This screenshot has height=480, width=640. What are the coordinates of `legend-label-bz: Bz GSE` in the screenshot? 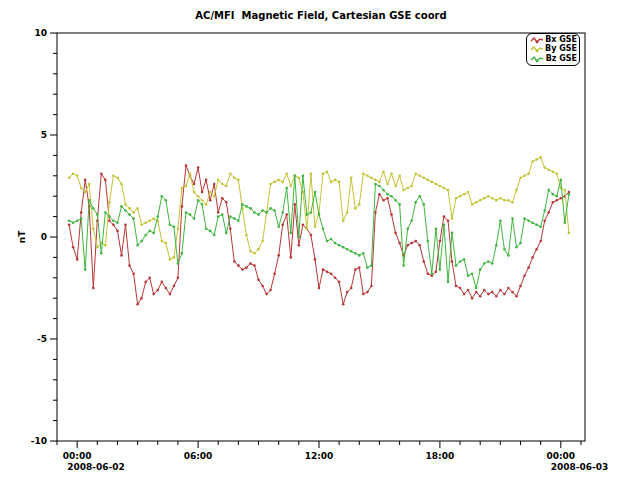 It's located at (562, 59).